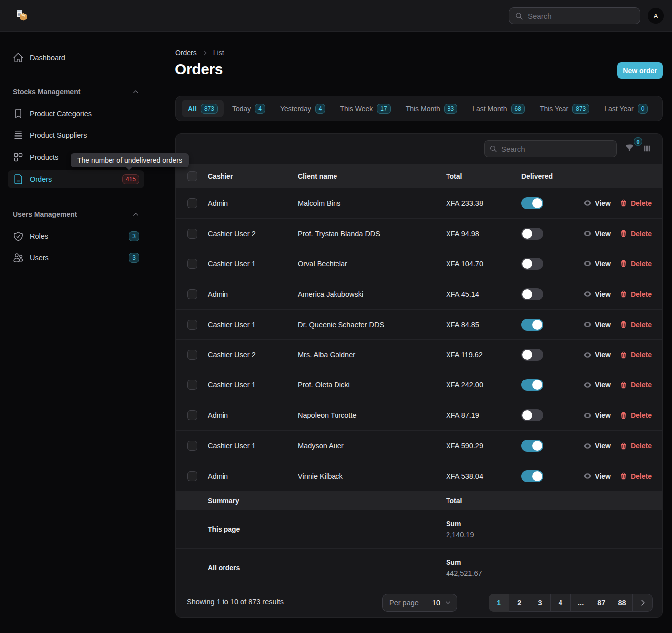 The image size is (672, 633). Describe the element at coordinates (199, 69) in the screenshot. I see `page-title: Orders` at that location.